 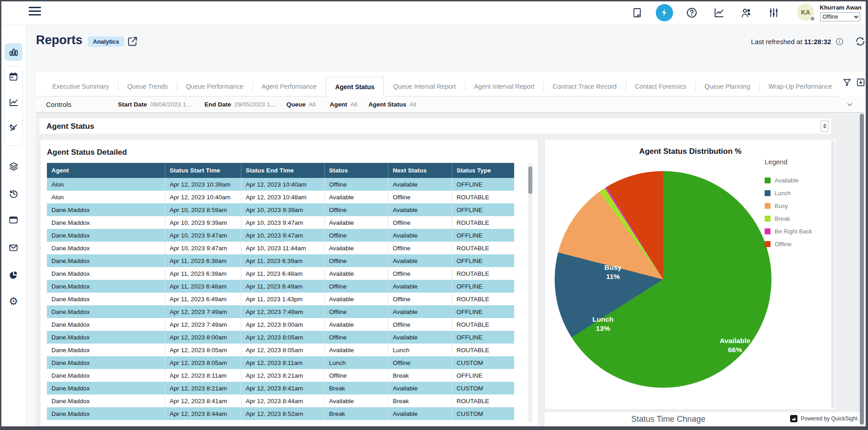 I want to click on legend-label: Be Right Back, so click(x=793, y=231).